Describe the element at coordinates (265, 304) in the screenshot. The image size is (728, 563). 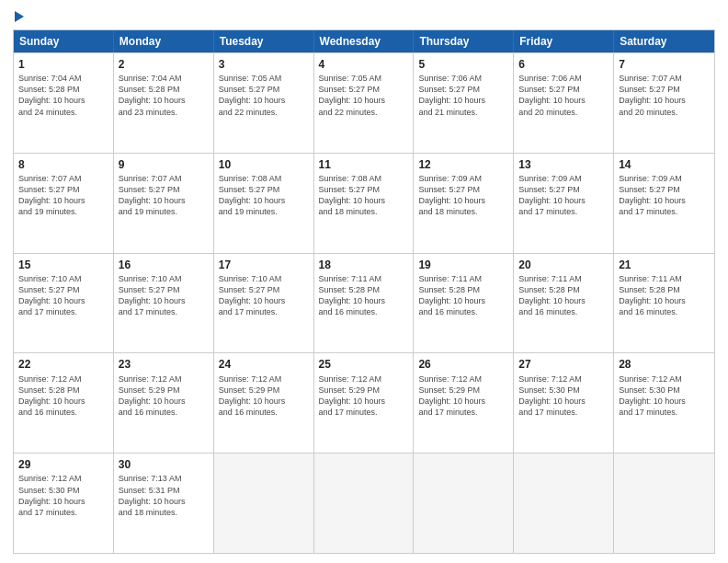
I see `calendar-cell: 17Sunrise: 7:10 AMSunset: 5:27 PMDayligh…` at that location.